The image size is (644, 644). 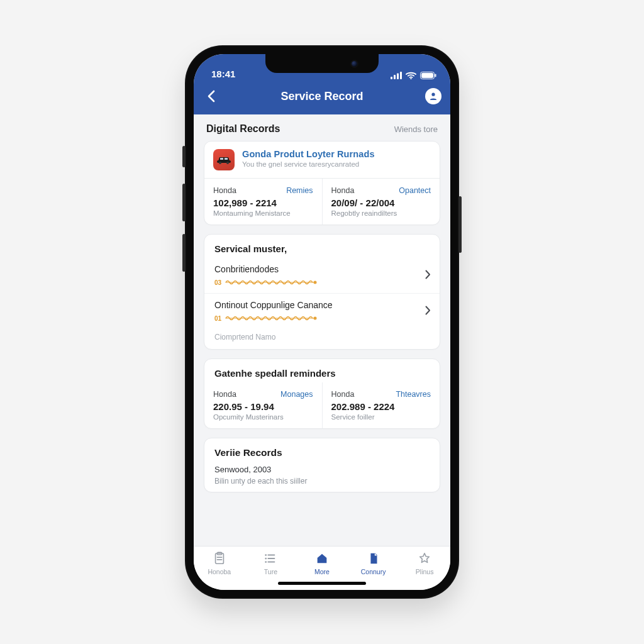 What do you see at coordinates (322, 469) in the screenshot?
I see `verie-line1: Senwood, 2003` at bounding box center [322, 469].